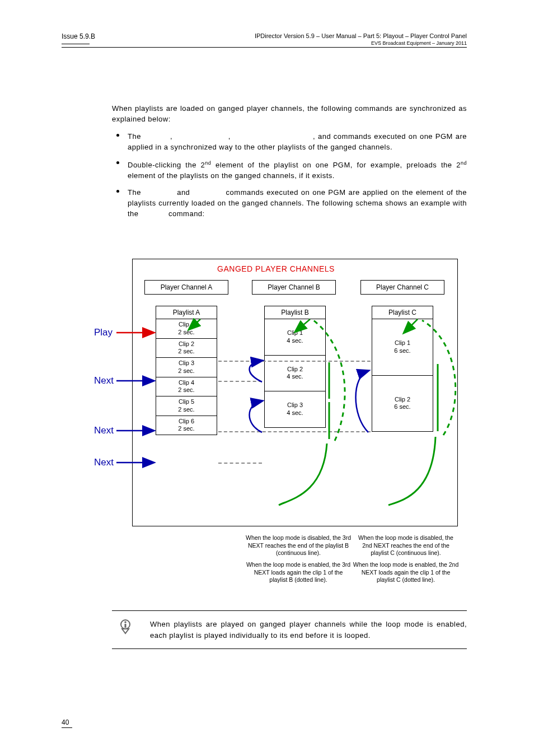 This screenshot has height=756, width=534. Describe the element at coordinates (294, 340) in the screenshot. I see `clip-b1-dur: 4 sec.` at that location.